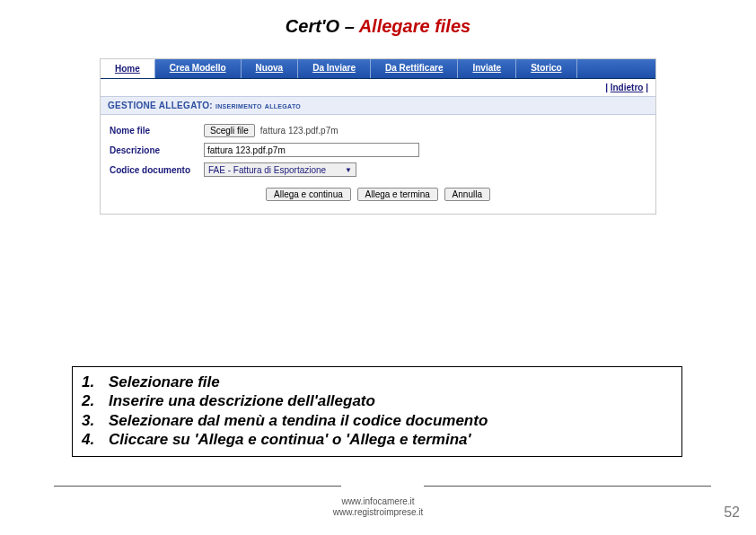  What do you see at coordinates (378, 170) in the screenshot?
I see `row-codice: Codice documento FAE - Fattura di Esport…` at bounding box center [378, 170].